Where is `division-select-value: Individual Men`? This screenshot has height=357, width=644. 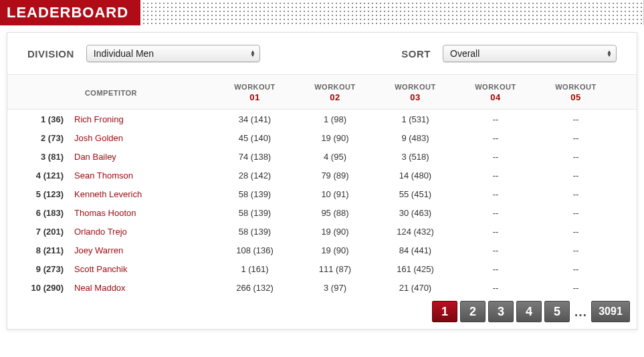 division-select-value: Individual Men is located at coordinates (124, 53).